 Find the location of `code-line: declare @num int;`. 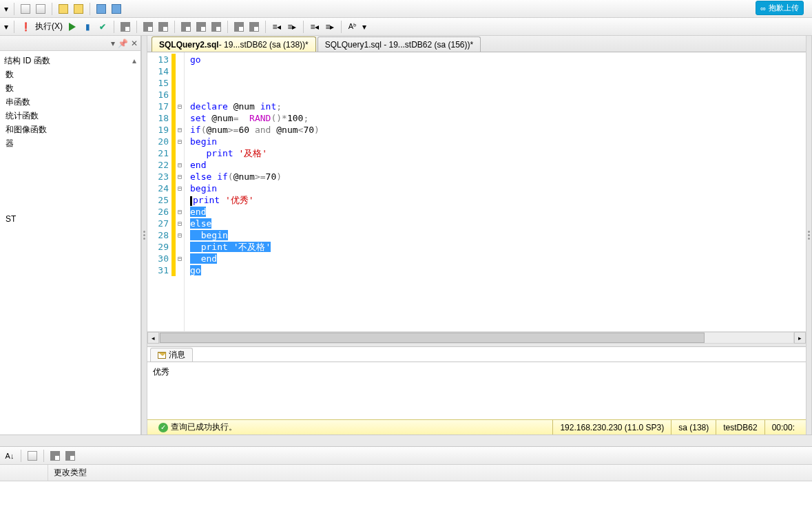

code-line: declare @num int; is located at coordinates (498, 106).